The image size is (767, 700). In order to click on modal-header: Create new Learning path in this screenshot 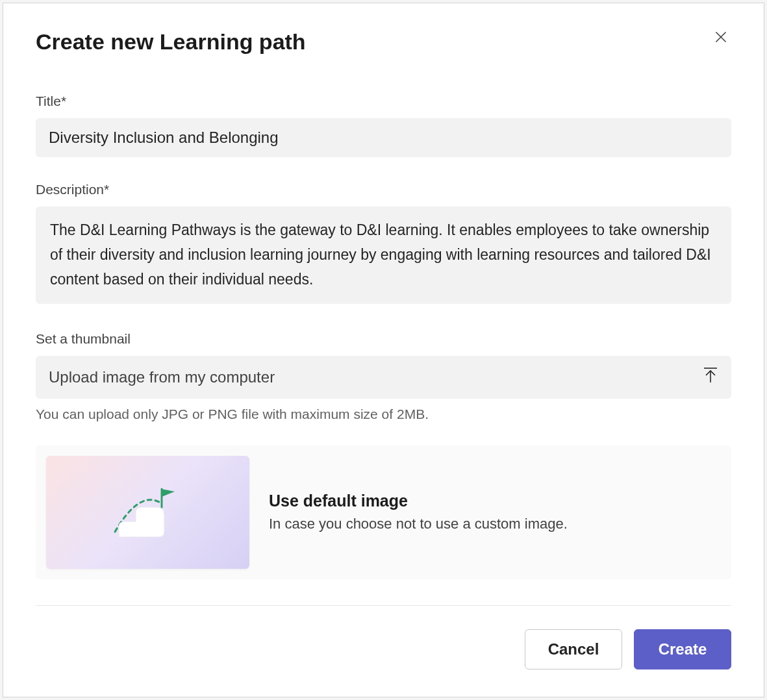, I will do `click(383, 42)`.